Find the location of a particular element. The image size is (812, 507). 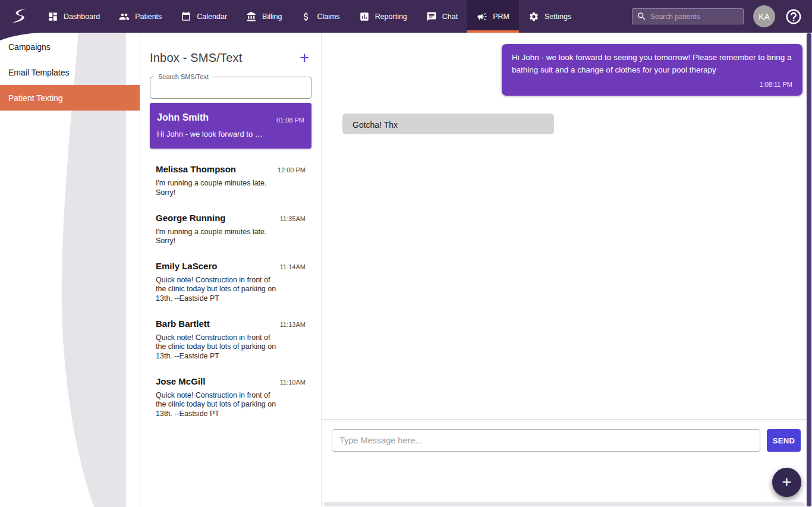

nav-item-label: PRM is located at coordinates (501, 17).